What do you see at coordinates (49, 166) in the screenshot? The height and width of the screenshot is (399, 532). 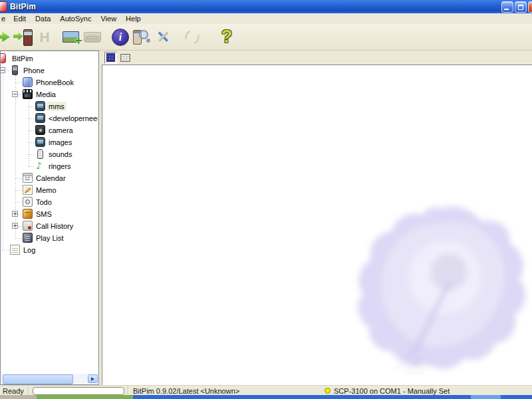 I see `tree-item-ringers: ringers` at bounding box center [49, 166].